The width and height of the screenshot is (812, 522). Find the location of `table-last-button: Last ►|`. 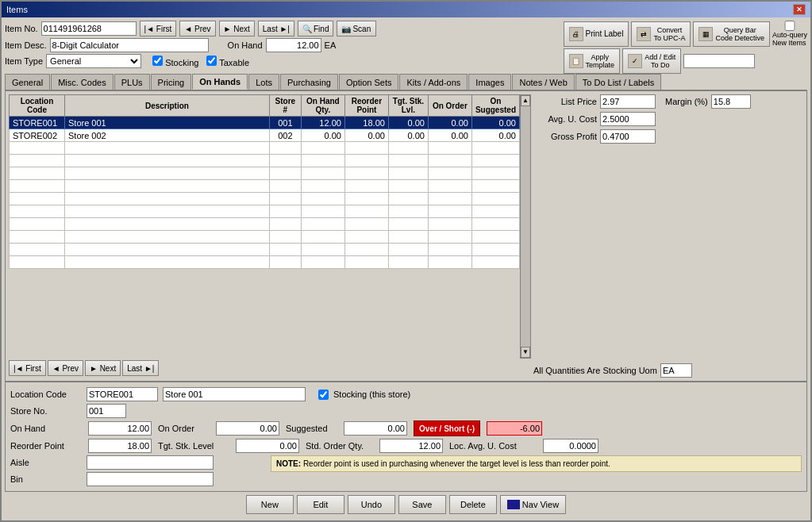

table-last-button: Last ►| is located at coordinates (140, 368).